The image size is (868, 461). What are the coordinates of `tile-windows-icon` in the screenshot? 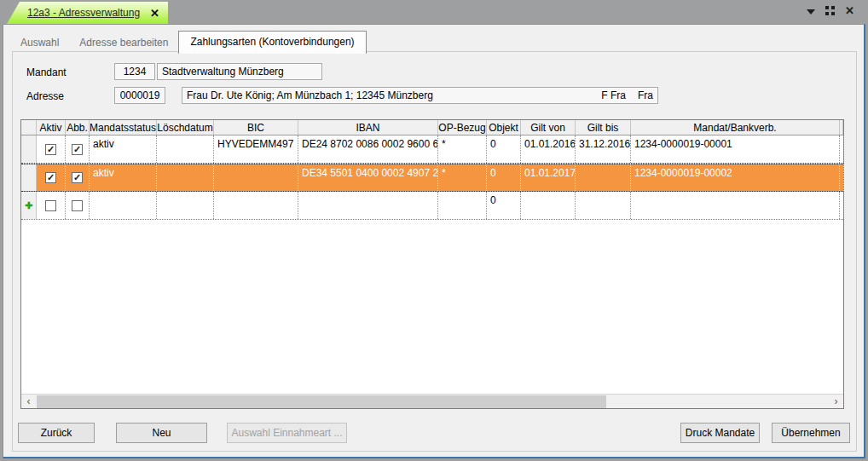 It's located at (830, 10).